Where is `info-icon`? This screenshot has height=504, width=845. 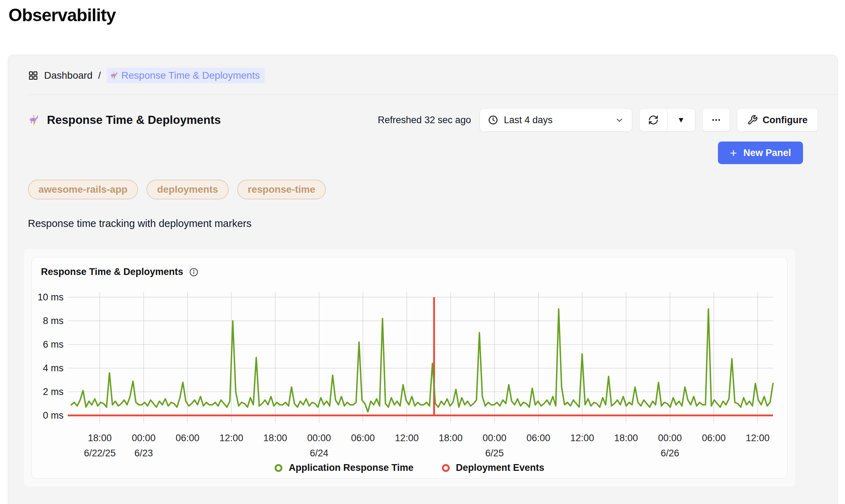
info-icon is located at coordinates (194, 272).